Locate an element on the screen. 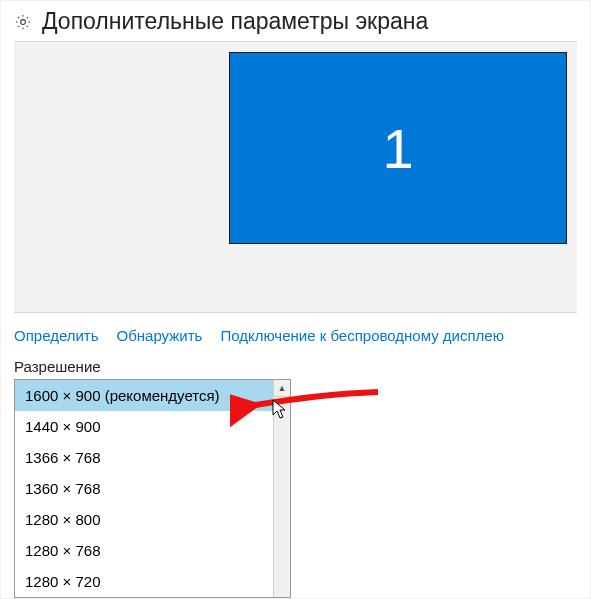 The height and width of the screenshot is (599, 591). gear-icon is located at coordinates (23, 22).